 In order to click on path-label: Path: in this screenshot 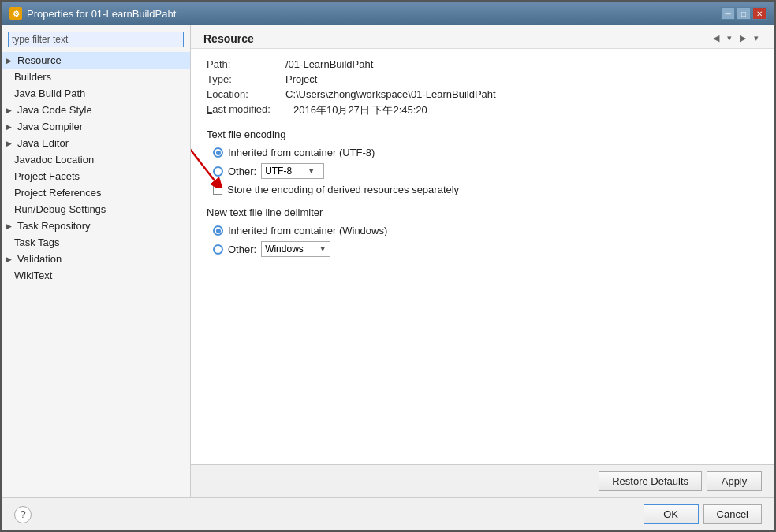, I will do `click(246, 65)`.